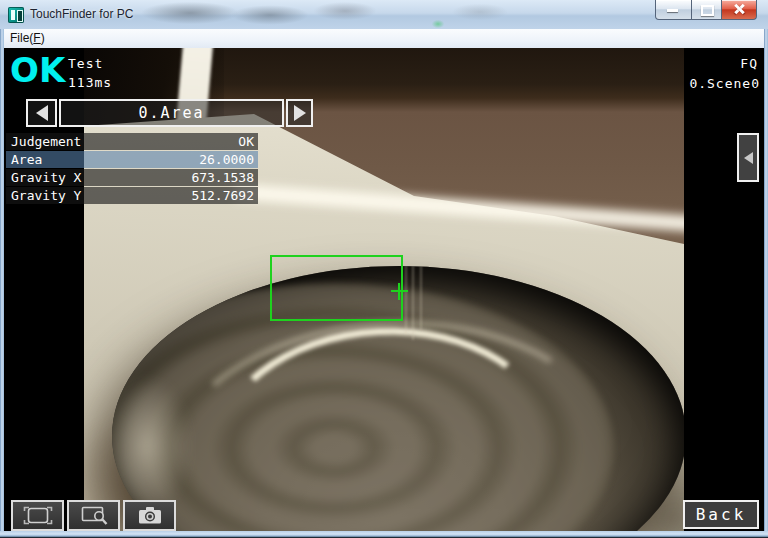  Describe the element at coordinates (42, 113) in the screenshot. I see `arrow-left-icon` at that location.